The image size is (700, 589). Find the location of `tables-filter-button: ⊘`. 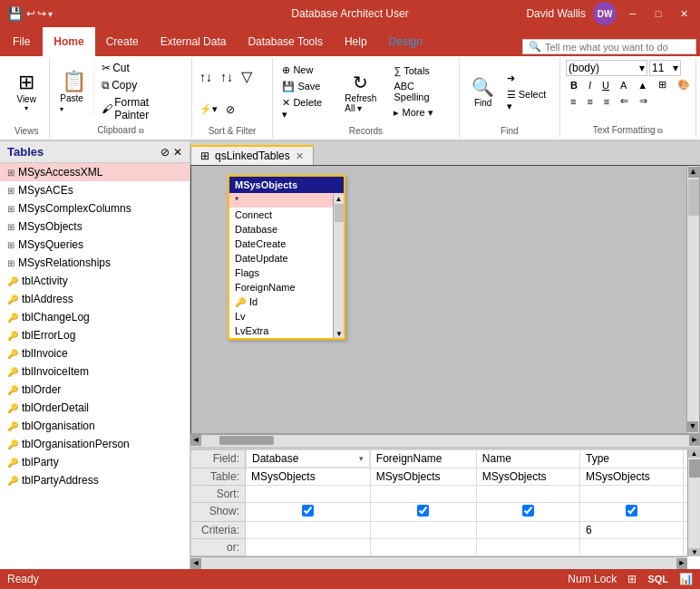

tables-filter-button: ⊘ is located at coordinates (165, 152).